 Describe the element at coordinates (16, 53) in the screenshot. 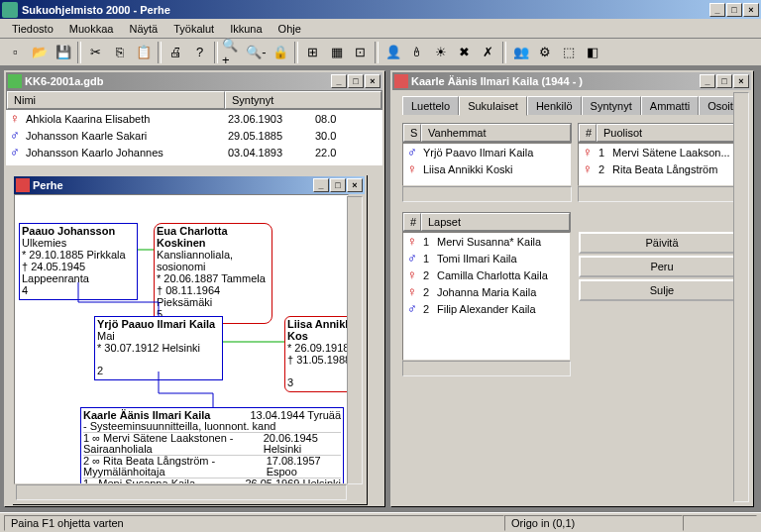

I see `new-icon: ▫` at that location.